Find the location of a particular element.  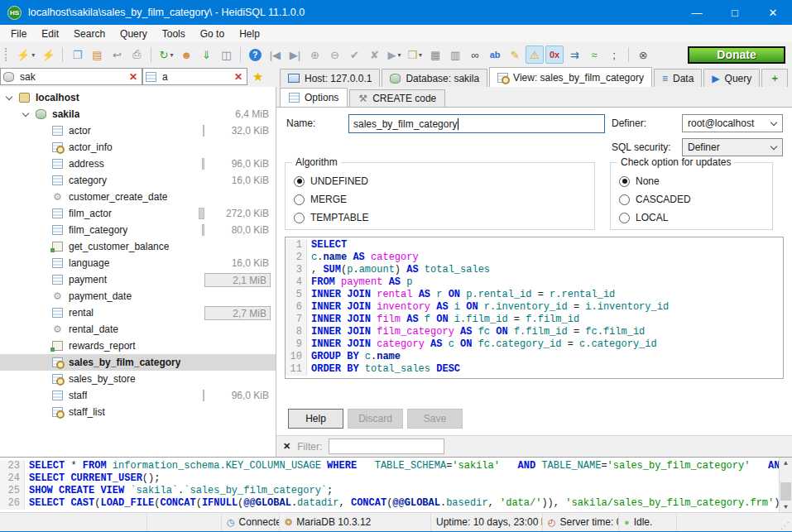

tree-item-staff: staff96,0 KiB is located at coordinates (137, 395).